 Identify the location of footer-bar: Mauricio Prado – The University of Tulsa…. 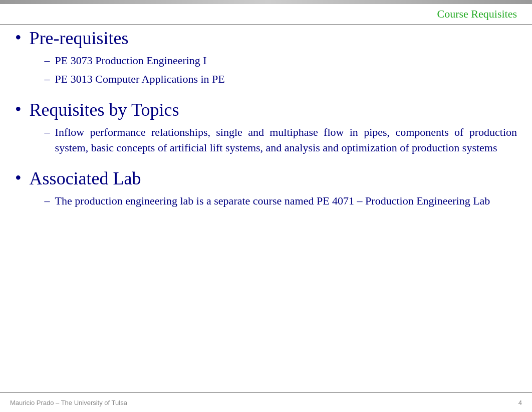
(266, 402).